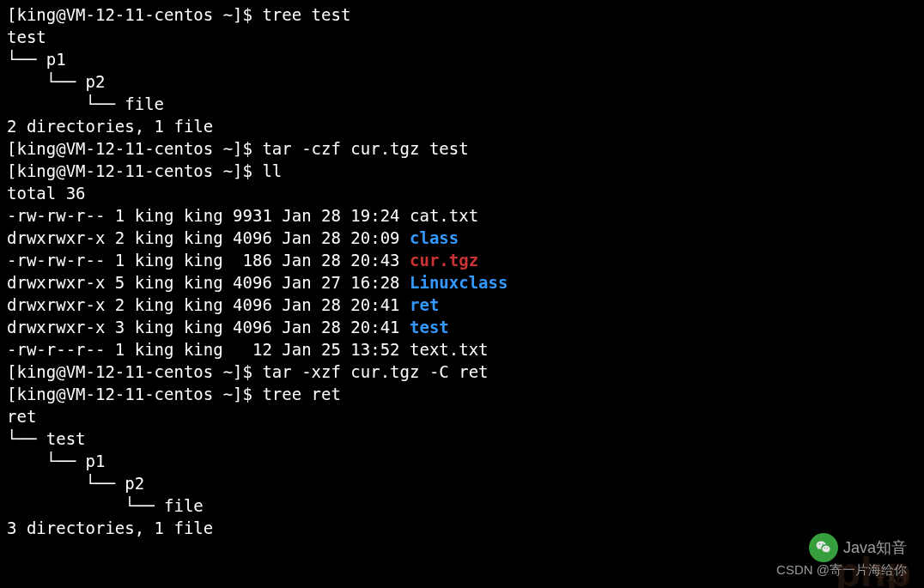  What do you see at coordinates (462, 171) in the screenshot?
I see `prompt-line: [king@VM-12-11-centos ~]$ ll` at bounding box center [462, 171].